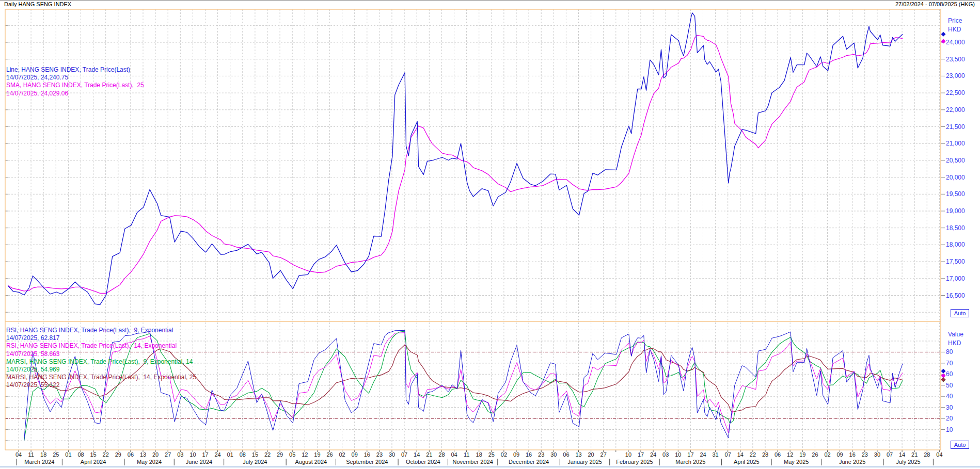  What do you see at coordinates (955, 110) in the screenshot?
I see `price-tick-label: 22,000` at bounding box center [955, 110].